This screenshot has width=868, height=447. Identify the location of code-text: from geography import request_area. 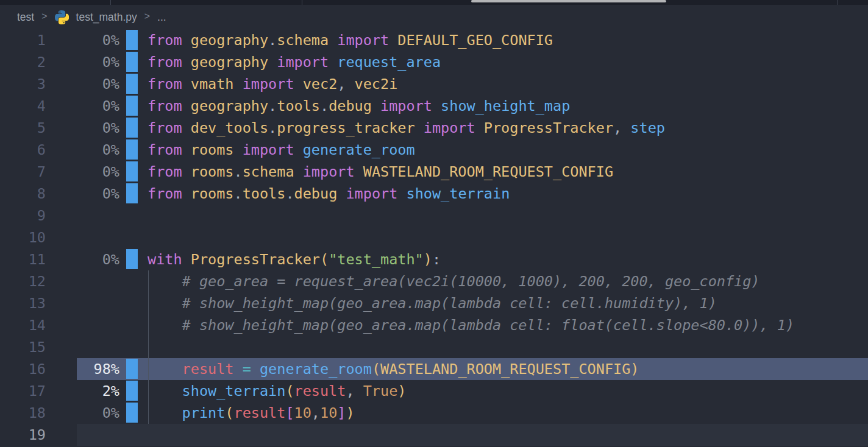
(289, 62).